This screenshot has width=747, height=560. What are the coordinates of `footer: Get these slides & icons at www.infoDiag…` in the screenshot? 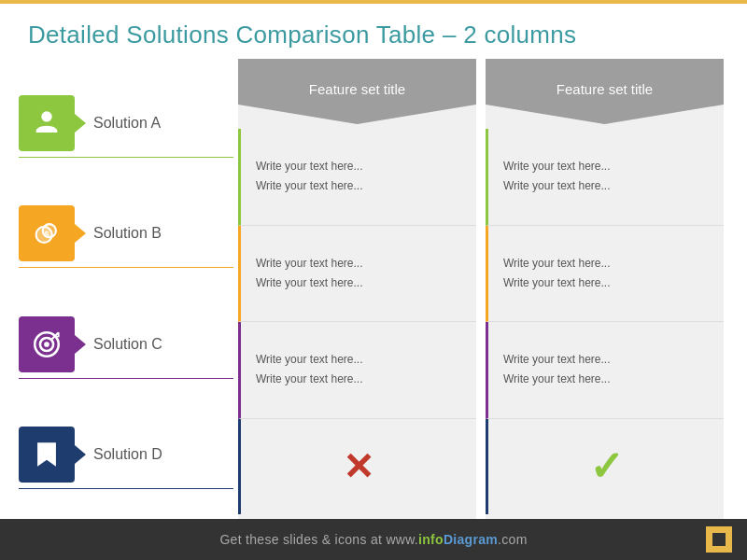 It's located at (374, 539).